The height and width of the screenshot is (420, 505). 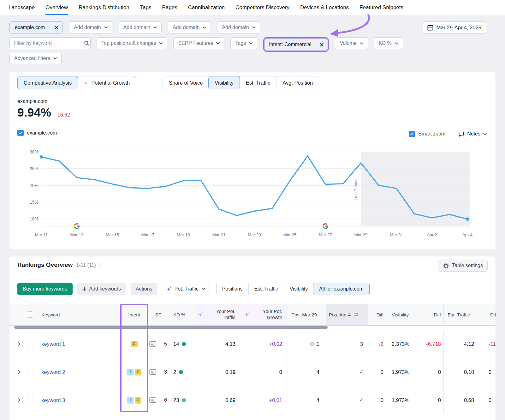 What do you see at coordinates (389, 43) in the screenshot?
I see `filter-dropdown-kd-: KD %` at bounding box center [389, 43].